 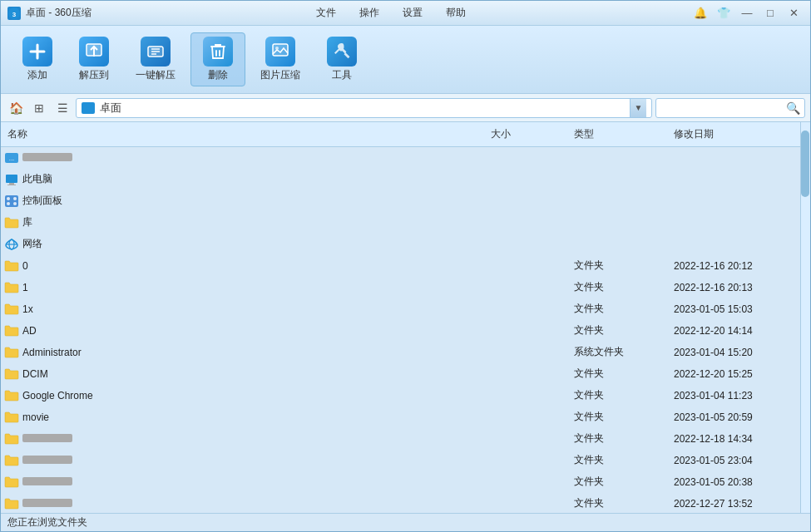 I want to click on table-row: Google Chrome文件夹2023-01-04 11:23, so click(x=401, y=396).